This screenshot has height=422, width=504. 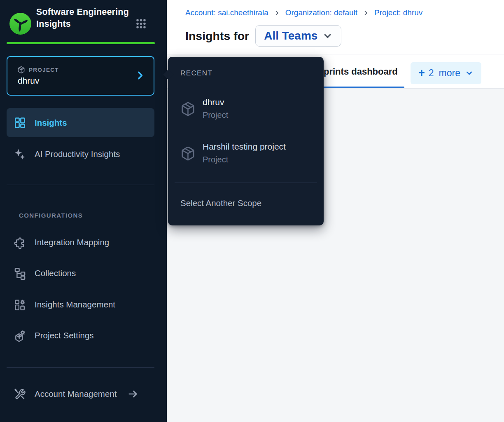 I want to click on more-tabs-dropdown: + 2 more, so click(x=446, y=73).